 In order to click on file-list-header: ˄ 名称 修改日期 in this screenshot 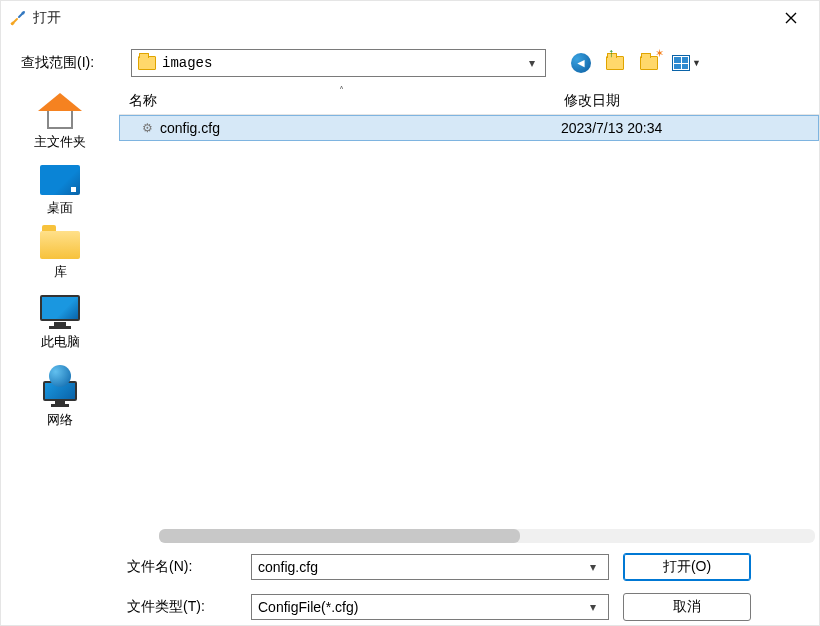, I will do `click(469, 101)`.